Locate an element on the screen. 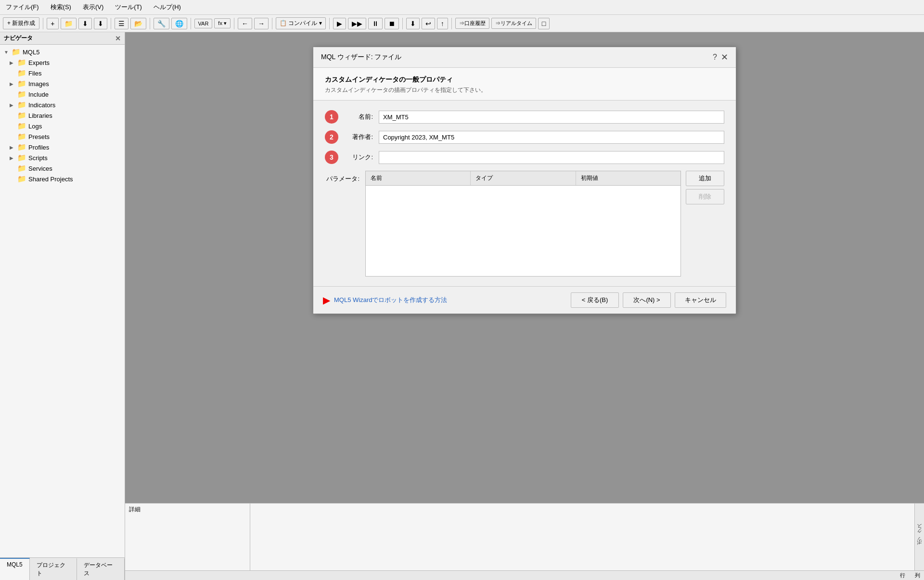  nav-label-include: Include is located at coordinates (38, 94).